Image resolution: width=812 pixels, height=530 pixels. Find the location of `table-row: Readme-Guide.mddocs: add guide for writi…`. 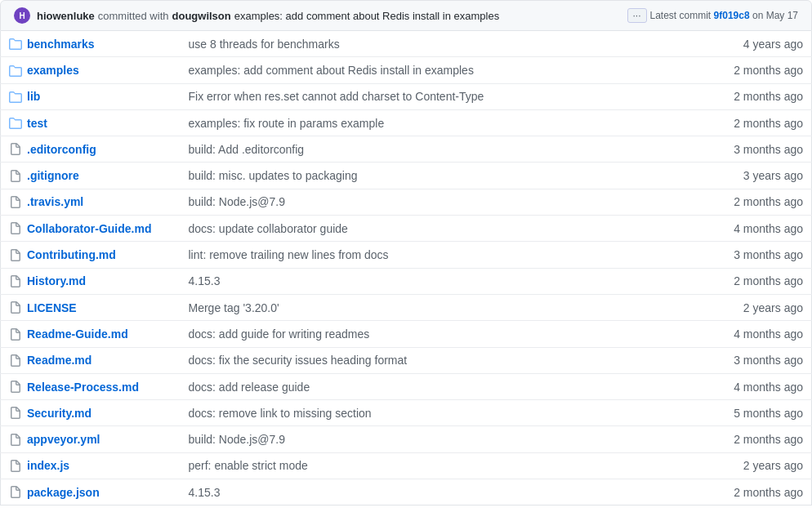

table-row: Readme-Guide.mddocs: add guide for writi… is located at coordinates (407, 334).